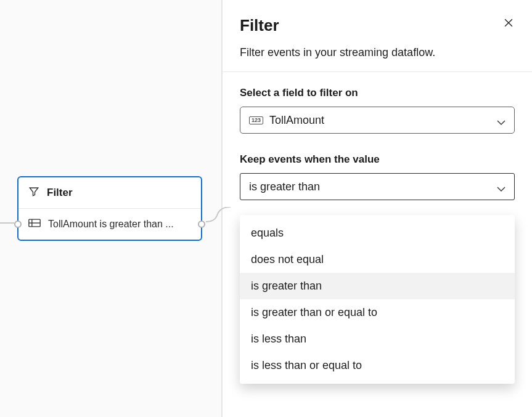 Image resolution: width=532 pixels, height=417 pixels. I want to click on field-row-icon, so click(35, 224).